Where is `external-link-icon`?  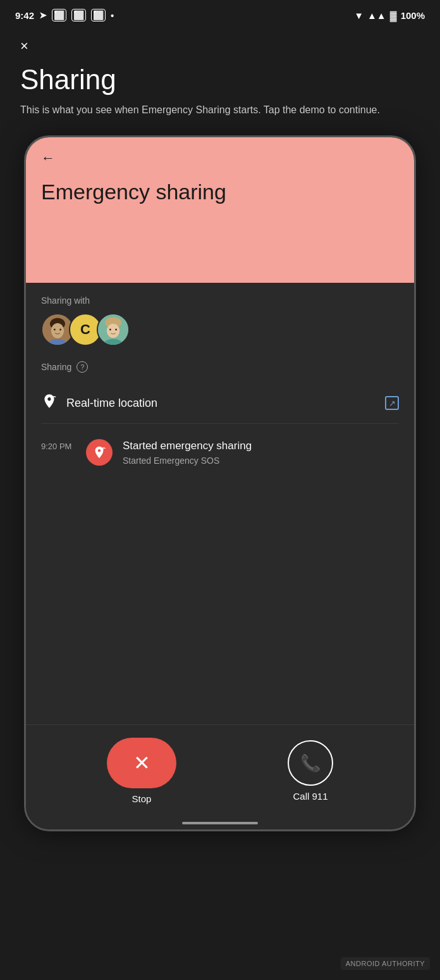
external-link-icon is located at coordinates (392, 403).